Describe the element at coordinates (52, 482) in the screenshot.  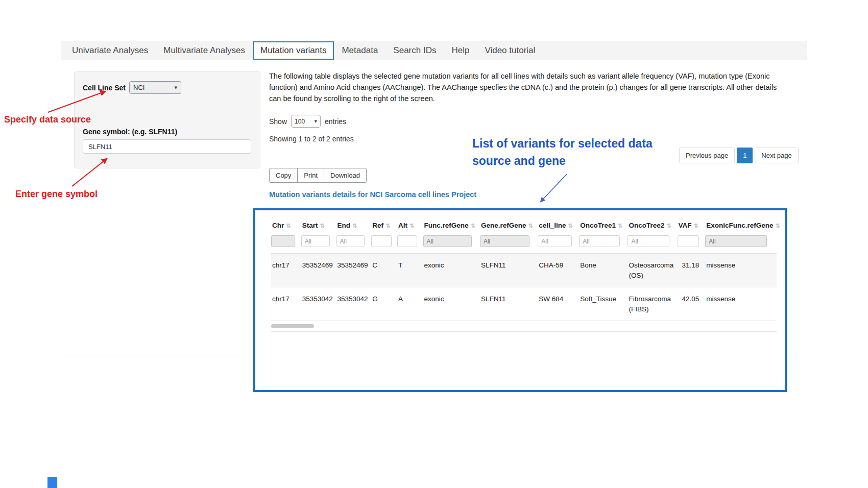
I see `corner-widget` at that location.